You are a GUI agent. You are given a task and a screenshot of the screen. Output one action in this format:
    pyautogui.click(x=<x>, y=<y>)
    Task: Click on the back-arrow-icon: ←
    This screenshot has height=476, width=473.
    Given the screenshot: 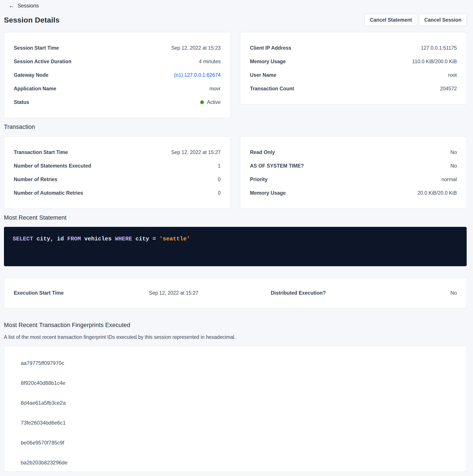 What is the action you would take?
    pyautogui.click(x=12, y=6)
    